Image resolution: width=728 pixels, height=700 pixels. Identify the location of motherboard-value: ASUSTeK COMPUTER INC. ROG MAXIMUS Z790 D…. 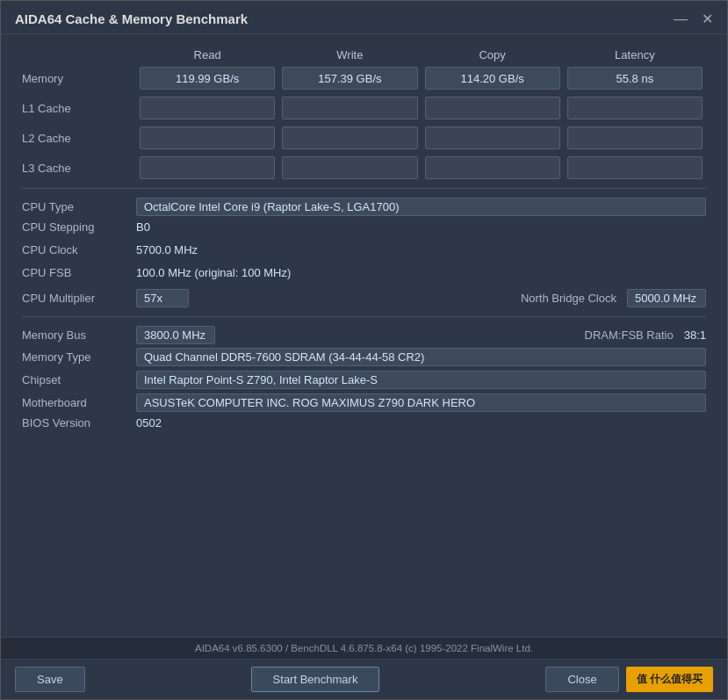
(422, 402).